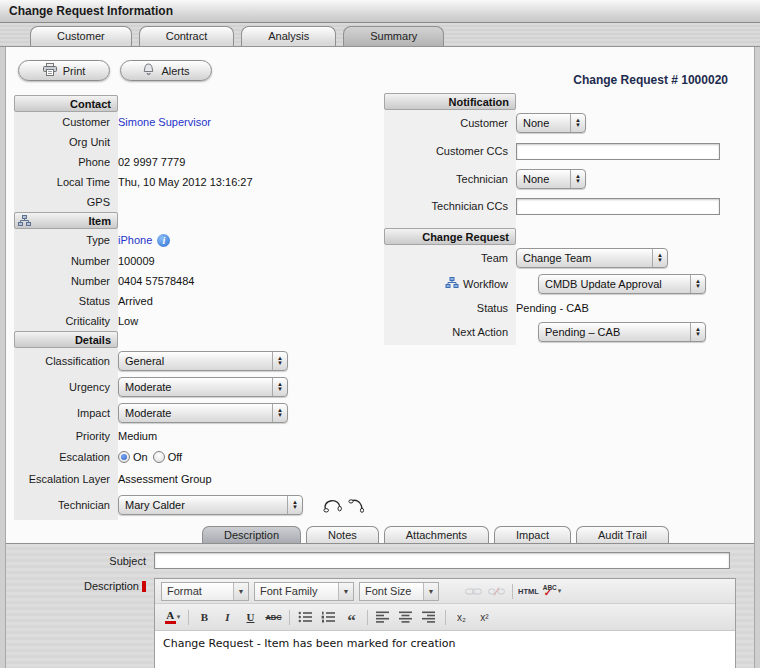 The width and height of the screenshot is (760, 668). I want to click on next-action-select: Pending – CAB, so click(622, 332).